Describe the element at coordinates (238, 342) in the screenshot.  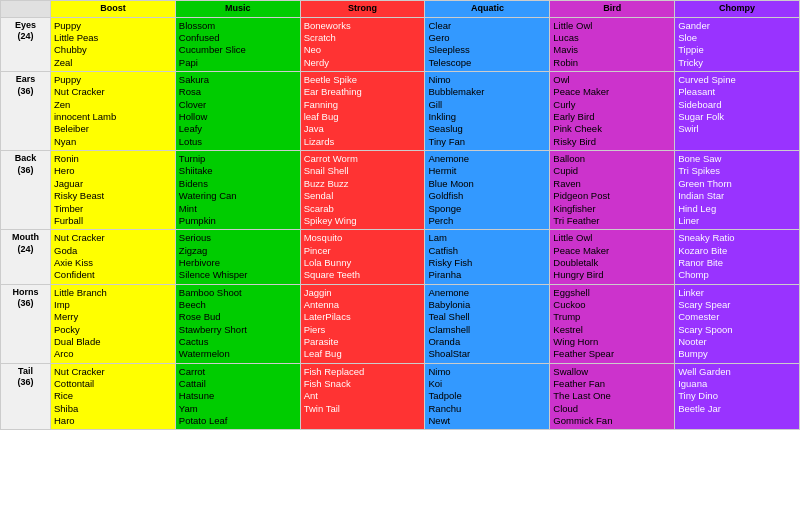
I see `cell-value: Cactus` at that location.